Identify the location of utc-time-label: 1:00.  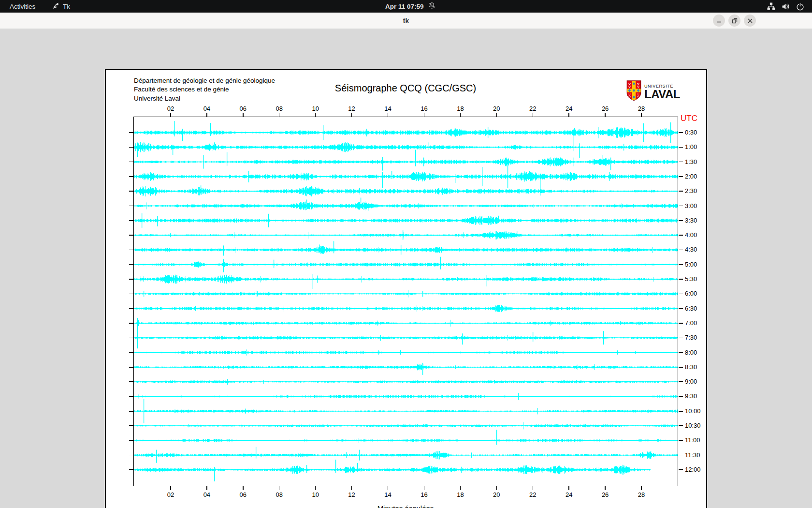
(691, 147).